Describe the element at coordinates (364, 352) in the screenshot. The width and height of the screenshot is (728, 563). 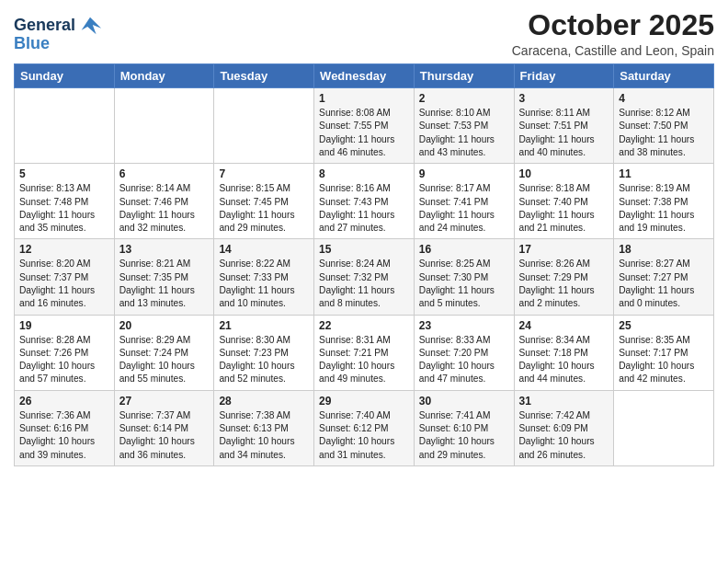
I see `week-row-4: 19Sunrise: 8:28 AM Sunset: 7:26 PM Dayli…` at that location.